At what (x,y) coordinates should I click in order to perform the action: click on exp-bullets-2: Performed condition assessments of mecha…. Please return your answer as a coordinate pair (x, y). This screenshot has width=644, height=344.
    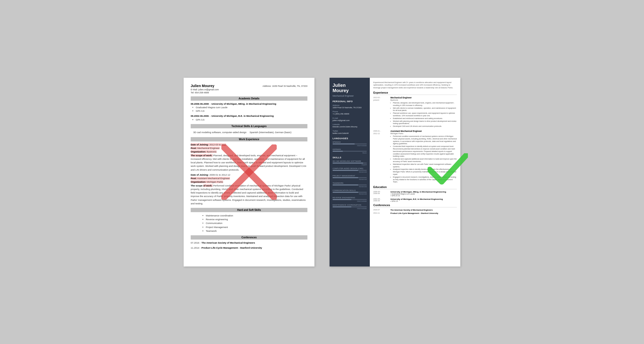
    Looking at the image, I should click on (424, 159).